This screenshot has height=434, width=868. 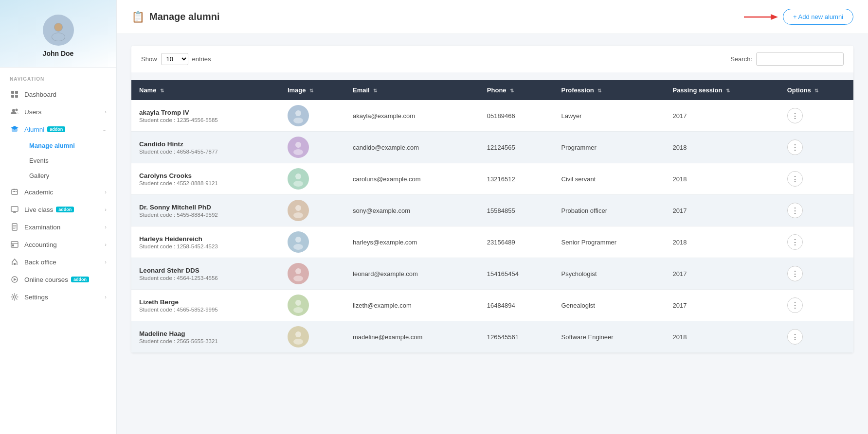 I want to click on search-wrap: Search:, so click(x=787, y=59).